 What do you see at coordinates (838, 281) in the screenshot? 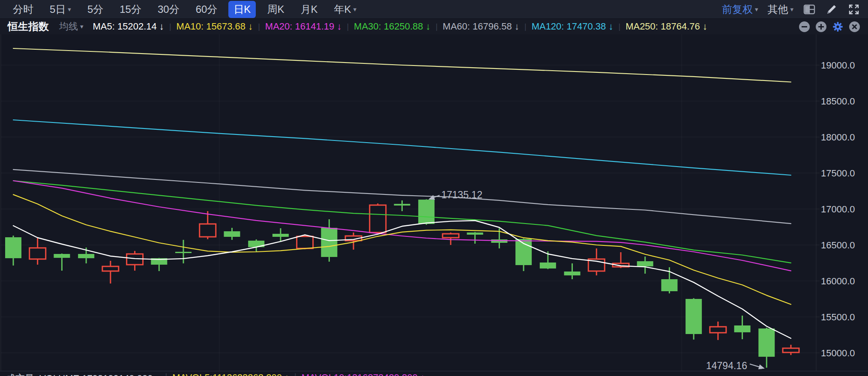
I see `y-axis-label: 16000.0` at bounding box center [838, 281].